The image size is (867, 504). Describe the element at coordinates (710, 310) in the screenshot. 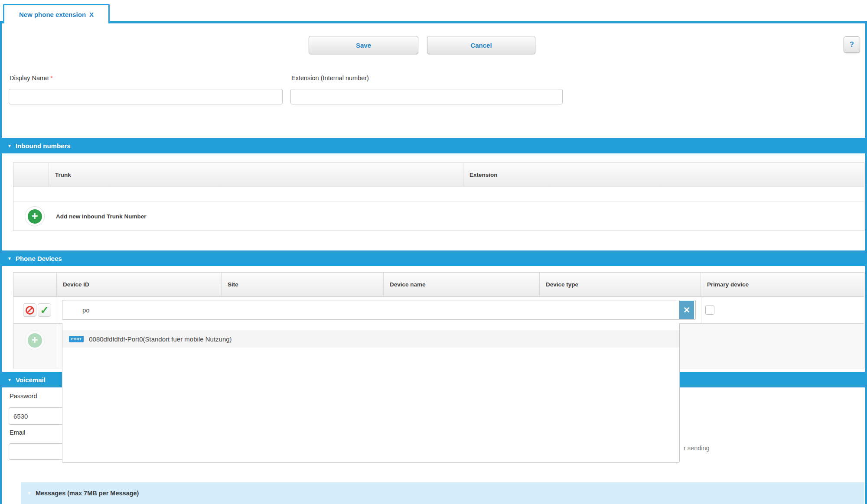

I see `primary-device-checkbox` at that location.